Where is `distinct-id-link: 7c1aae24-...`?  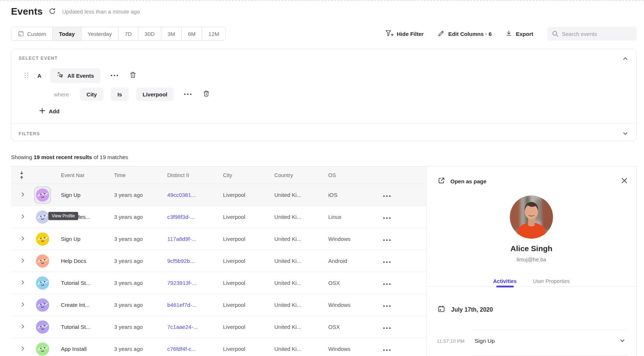 distinct-id-link: 7c1aae24-... is located at coordinates (188, 327).